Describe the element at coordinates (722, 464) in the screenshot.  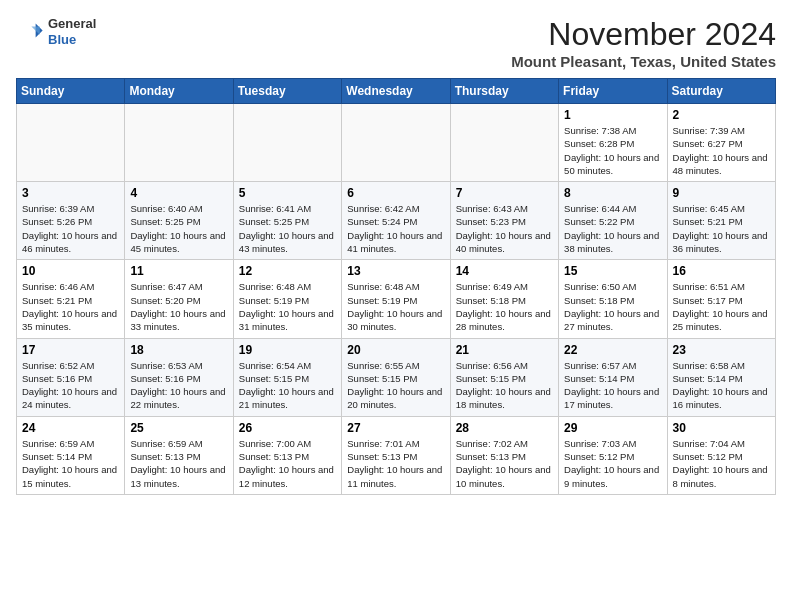
I see `day-info: Sunrise: 7:04 AM Sunset: 5:12 PM Dayligh…` at that location.